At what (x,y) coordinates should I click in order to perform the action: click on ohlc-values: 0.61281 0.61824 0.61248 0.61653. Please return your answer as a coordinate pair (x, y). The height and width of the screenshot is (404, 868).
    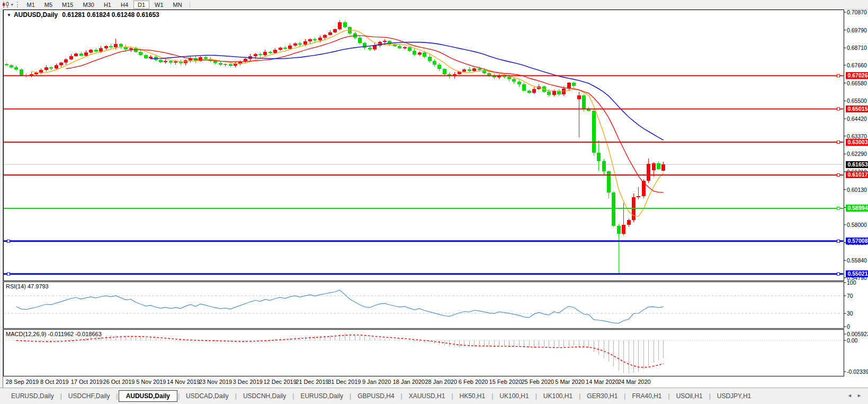
    Looking at the image, I should click on (111, 15).